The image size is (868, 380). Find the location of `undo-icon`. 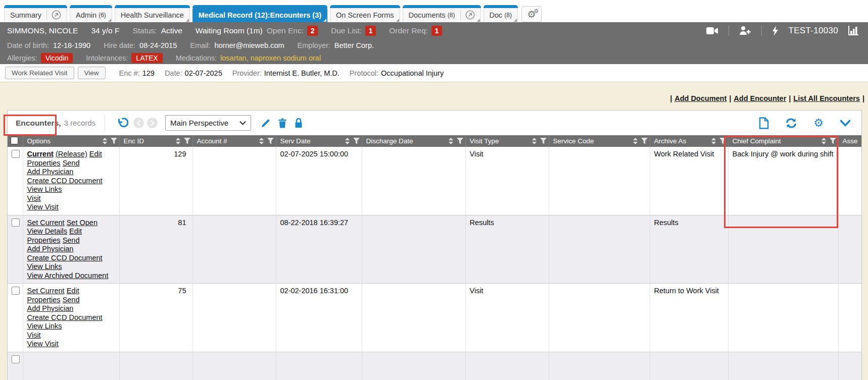

undo-icon is located at coordinates (122, 123).